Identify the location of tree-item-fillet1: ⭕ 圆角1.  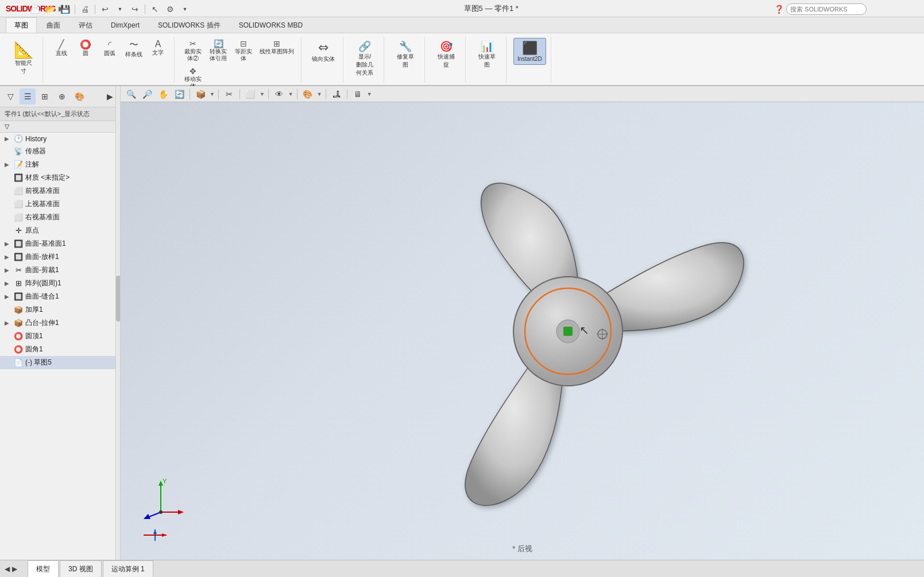
(60, 349).